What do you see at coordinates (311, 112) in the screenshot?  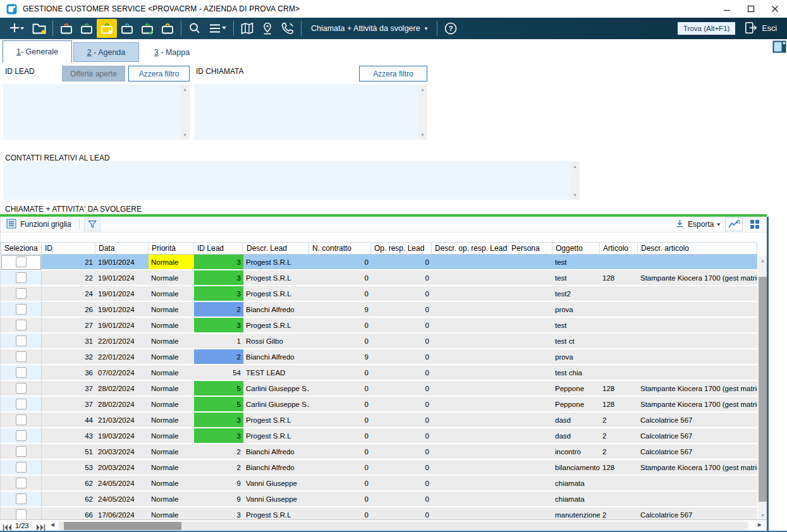 I see `id-chiamata-listbox: ▲ ▼` at bounding box center [311, 112].